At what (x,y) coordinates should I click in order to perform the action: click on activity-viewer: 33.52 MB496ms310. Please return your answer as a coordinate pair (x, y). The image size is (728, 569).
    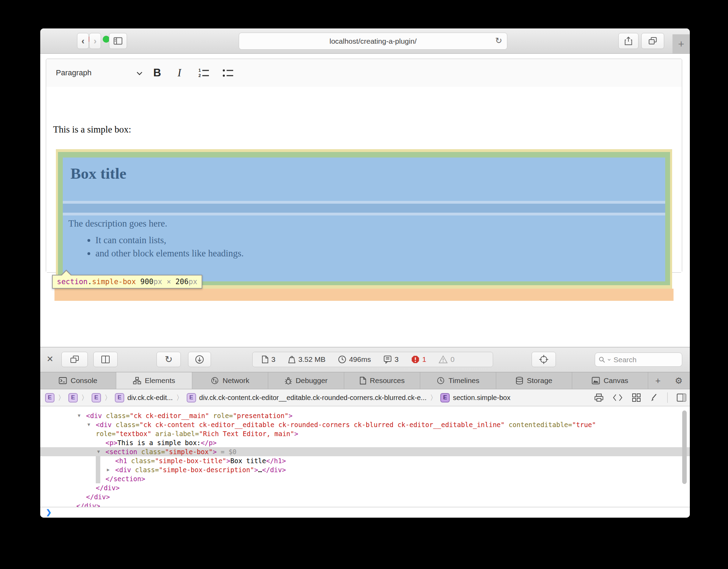
    Looking at the image, I should click on (373, 359).